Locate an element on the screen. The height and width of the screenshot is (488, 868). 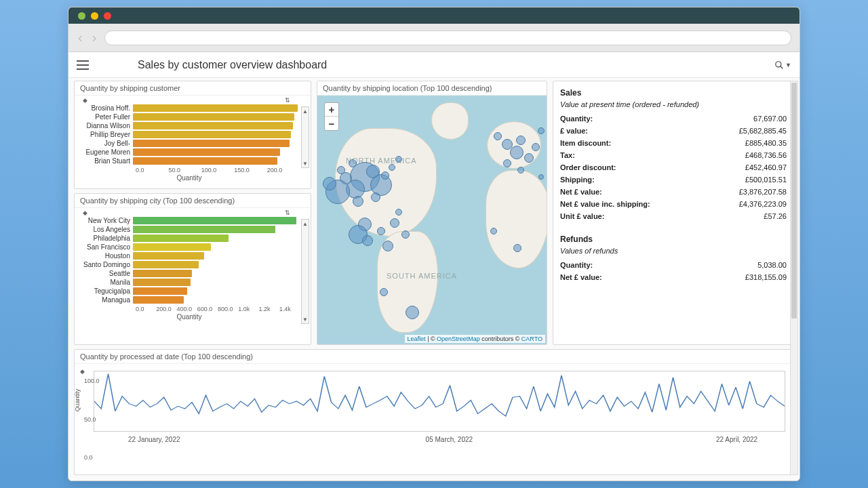
bar-label: Eugene Moren is located at coordinates (106, 152).